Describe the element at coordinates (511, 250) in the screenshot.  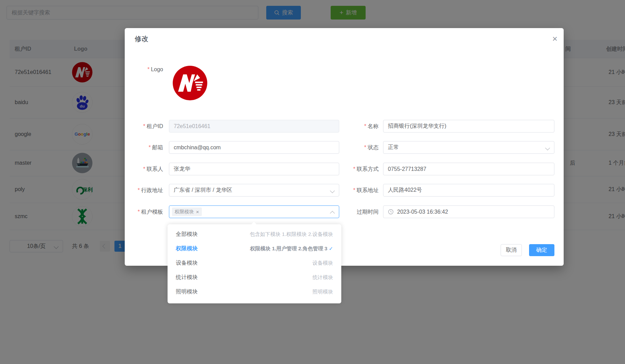
I see `cancel-button: 取消` at that location.